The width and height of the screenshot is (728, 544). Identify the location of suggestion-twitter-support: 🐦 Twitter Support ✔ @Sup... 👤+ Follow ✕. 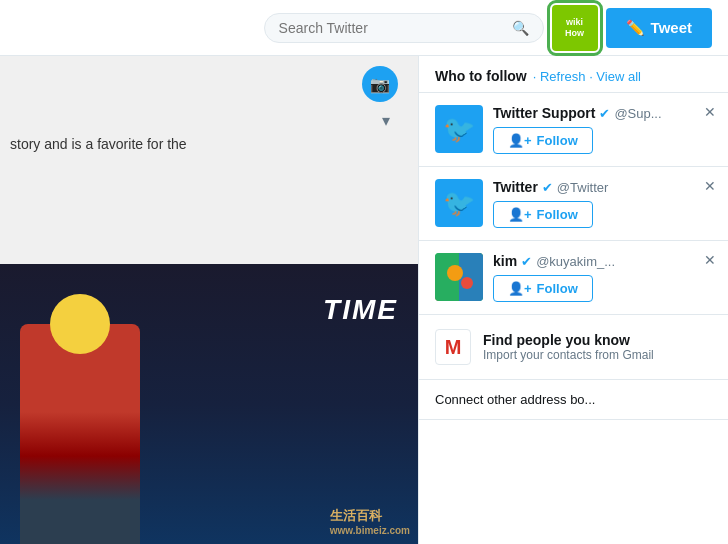
(574, 130).